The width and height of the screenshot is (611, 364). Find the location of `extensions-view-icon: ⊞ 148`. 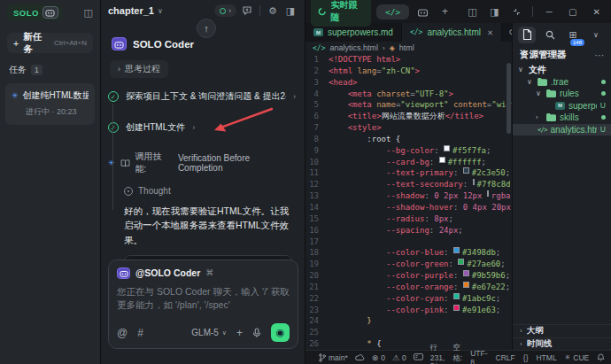

extensions-view-icon: ⊞ 148 is located at coordinates (573, 35).